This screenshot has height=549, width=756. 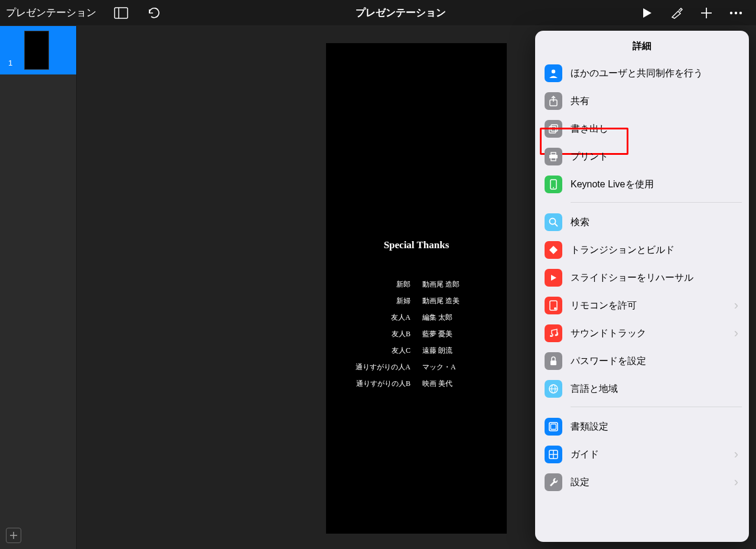 What do you see at coordinates (637, 73) in the screenshot?
I see `menu-label: ほかのユーザと共同制作を行う` at bounding box center [637, 73].